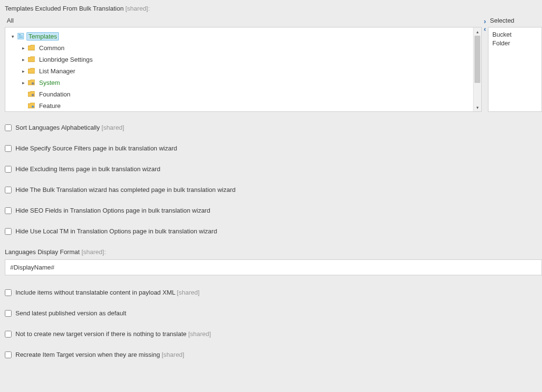 The width and height of the screenshot is (542, 392). What do you see at coordinates (244, 82) in the screenshot?
I see `tree-node-system: ▸ System` at bounding box center [244, 82].